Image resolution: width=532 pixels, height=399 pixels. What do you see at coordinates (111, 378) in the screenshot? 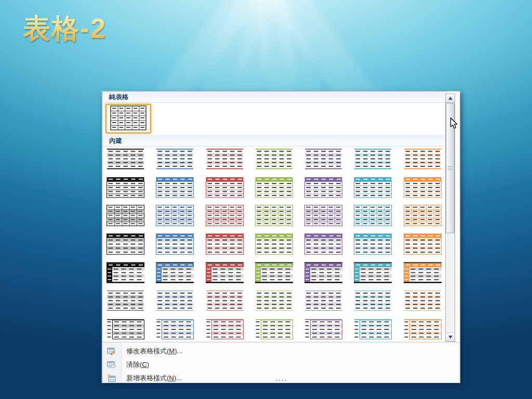
I see `new-table-style-icon` at bounding box center [111, 378].